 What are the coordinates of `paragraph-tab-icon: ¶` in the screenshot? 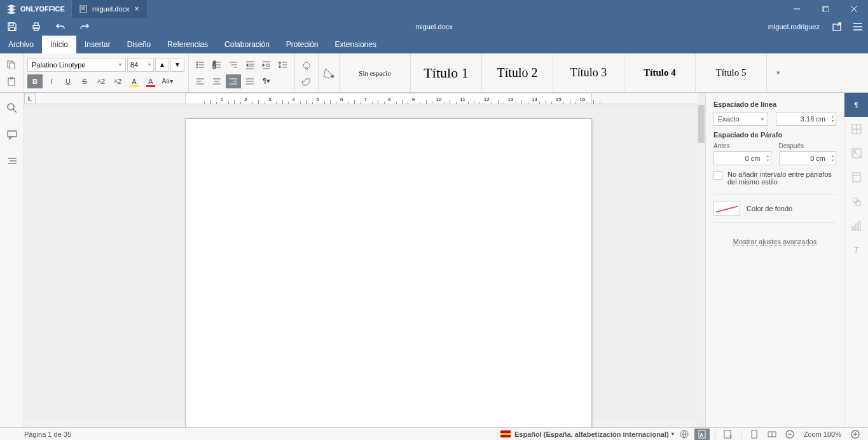 It's located at (857, 105).